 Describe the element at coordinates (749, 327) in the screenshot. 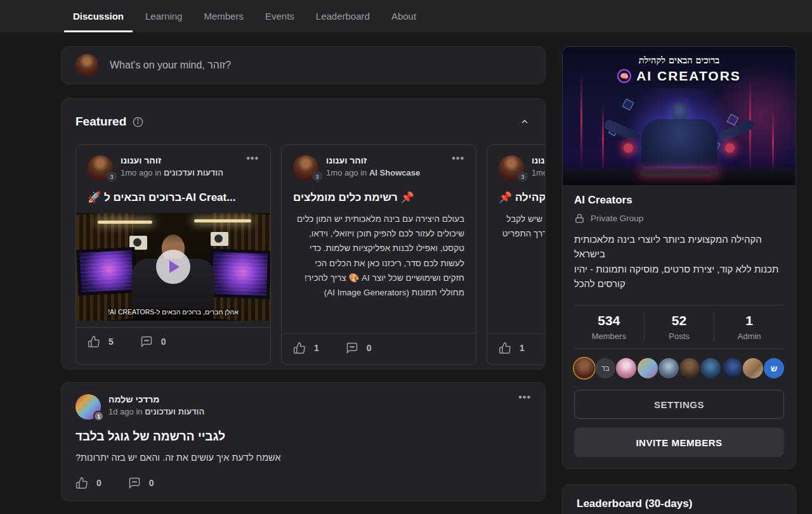

I see `stat-admins: 1 Admin` at that location.